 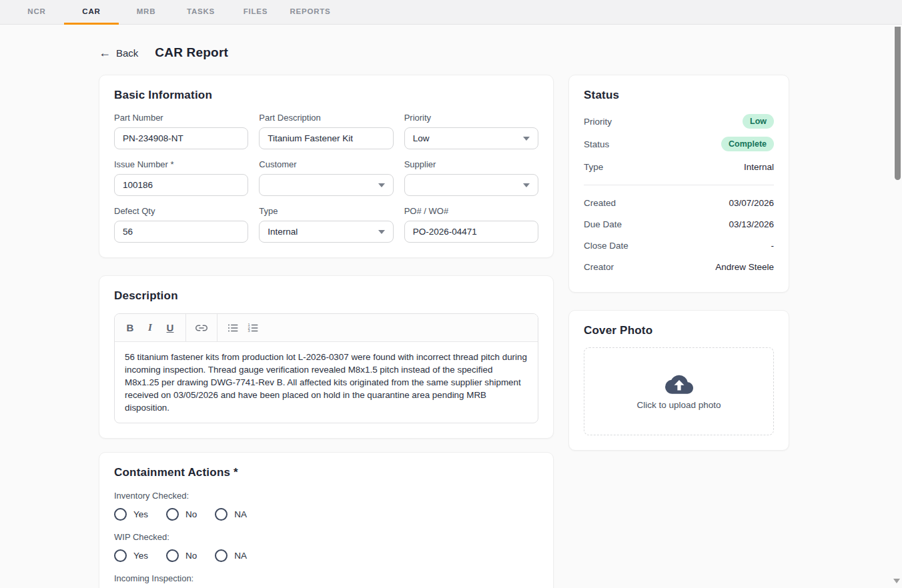 What do you see at coordinates (150, 328) in the screenshot?
I see `italic-button: I` at bounding box center [150, 328].